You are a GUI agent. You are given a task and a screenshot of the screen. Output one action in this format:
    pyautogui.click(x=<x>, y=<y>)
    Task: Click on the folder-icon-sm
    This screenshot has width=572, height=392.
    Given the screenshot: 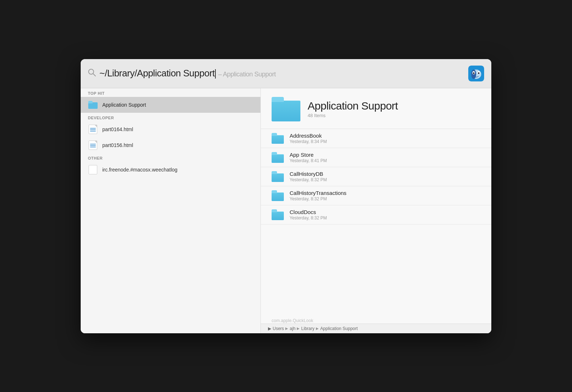 What is the action you would take?
    pyautogui.click(x=93, y=105)
    